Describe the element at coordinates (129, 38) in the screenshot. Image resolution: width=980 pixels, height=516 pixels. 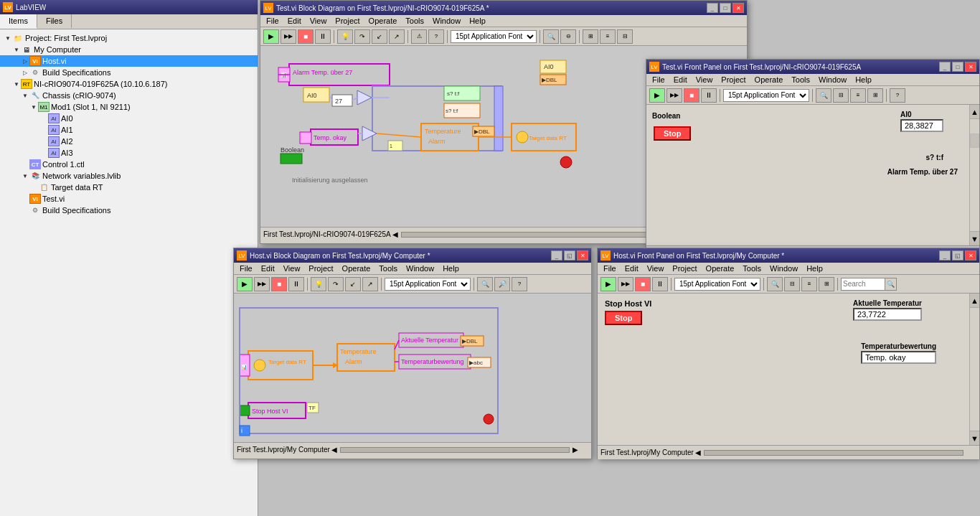
I see `tree-item-project: ▼ 📁 Project: First Test.lvproj` at that location.